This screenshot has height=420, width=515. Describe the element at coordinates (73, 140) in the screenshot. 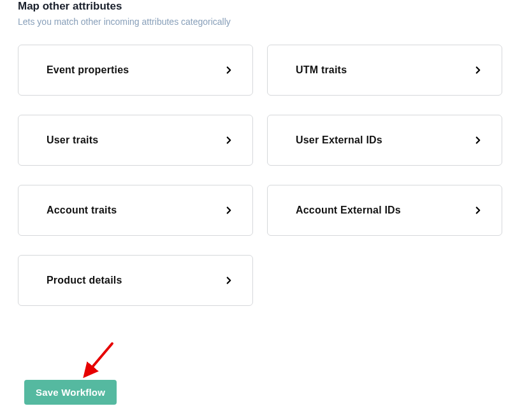

I see `card-label: User traits` at that location.